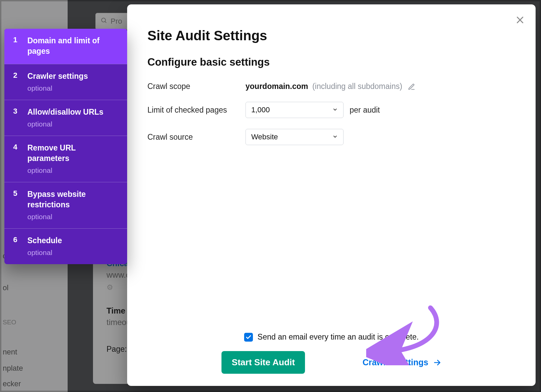  What do you see at coordinates (264, 137) in the screenshot?
I see `select-source-value: Website` at bounding box center [264, 137].